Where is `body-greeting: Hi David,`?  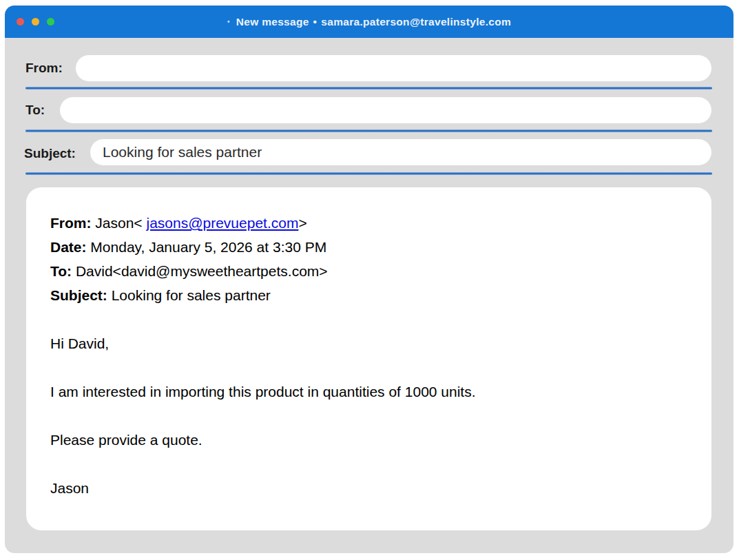
body-greeting: Hi David, is located at coordinates (371, 343).